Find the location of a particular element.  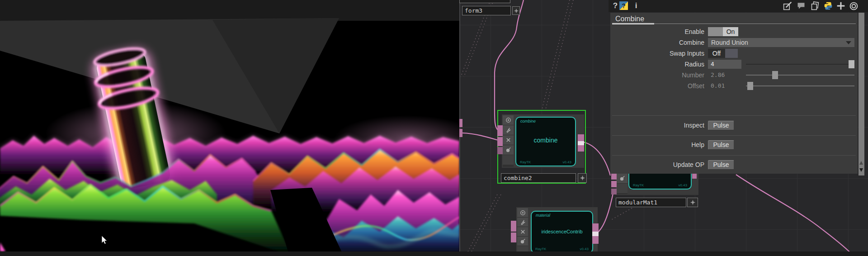

python-expressions-button is located at coordinates (828, 6).